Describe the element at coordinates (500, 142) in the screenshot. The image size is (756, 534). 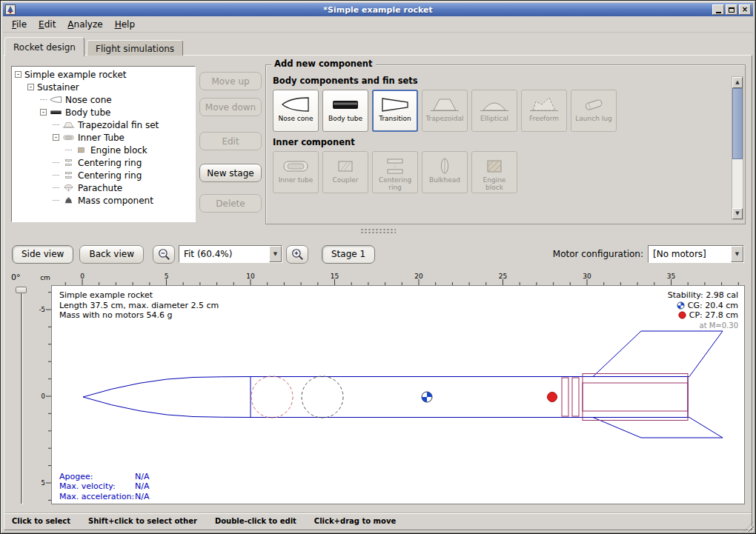
I see `group-label-inner-component: Inner component` at that location.